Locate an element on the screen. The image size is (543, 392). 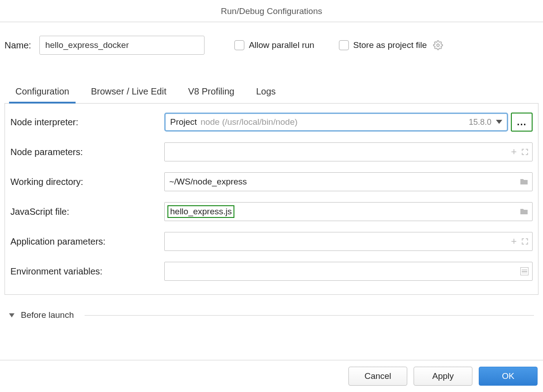
list-icon is located at coordinates (524, 271).